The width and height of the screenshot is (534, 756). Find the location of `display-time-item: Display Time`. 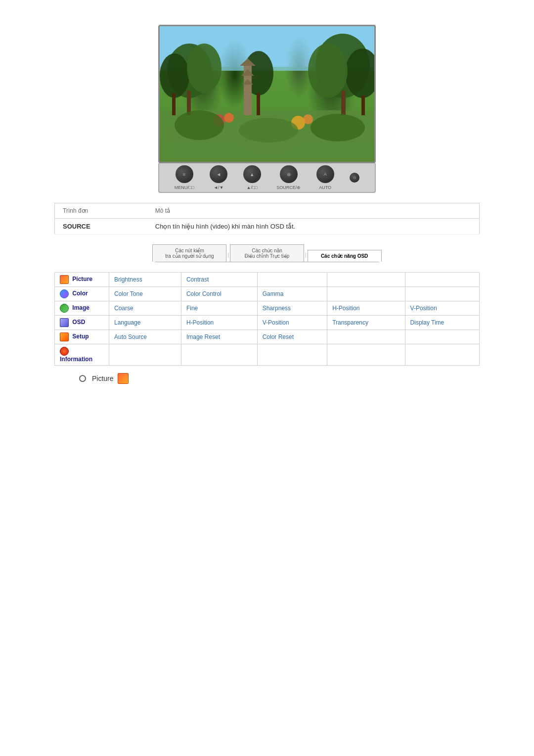

display-time-item: Display Time is located at coordinates (442, 323).